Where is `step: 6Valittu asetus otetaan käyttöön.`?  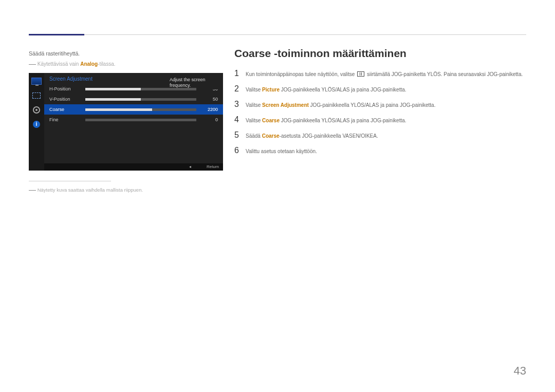 step: 6Valittu asetus otetaan käyttöön. is located at coordinates (380, 152).